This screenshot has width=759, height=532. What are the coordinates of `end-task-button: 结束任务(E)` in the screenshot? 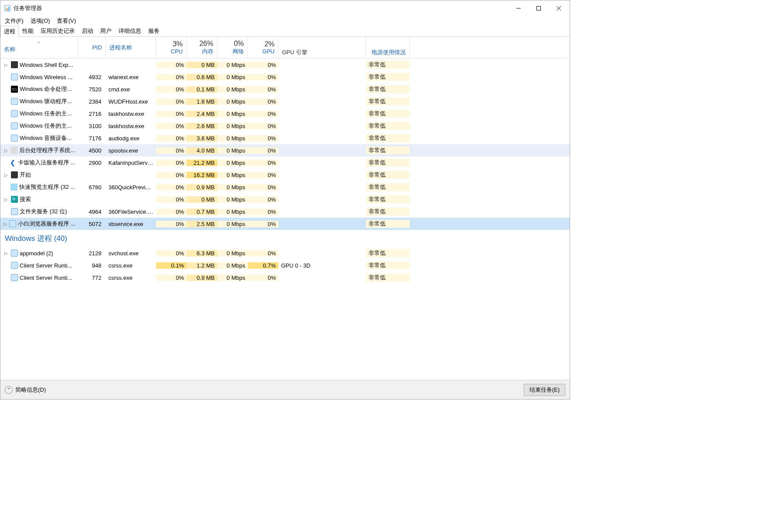 It's located at (545, 390).